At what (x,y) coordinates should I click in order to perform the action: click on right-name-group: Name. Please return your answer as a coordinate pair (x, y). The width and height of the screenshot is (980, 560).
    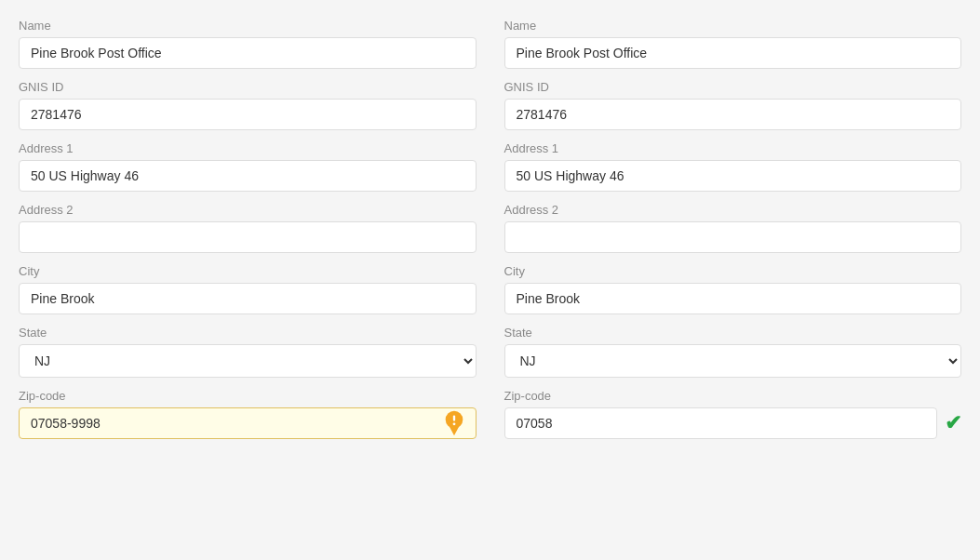
    Looking at the image, I should click on (733, 44).